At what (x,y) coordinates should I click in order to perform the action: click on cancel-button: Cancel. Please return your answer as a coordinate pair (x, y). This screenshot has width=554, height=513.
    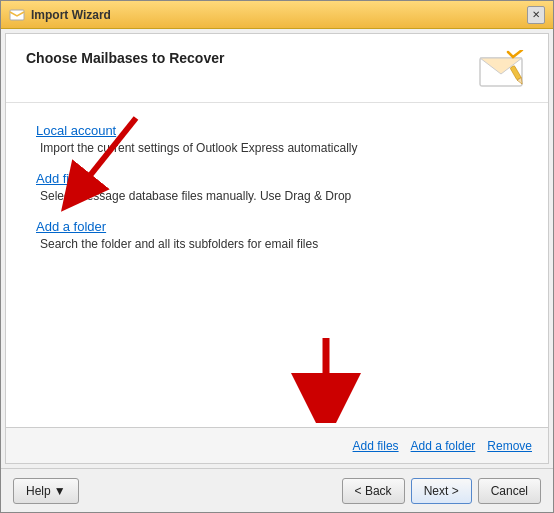
    Looking at the image, I should click on (510, 491).